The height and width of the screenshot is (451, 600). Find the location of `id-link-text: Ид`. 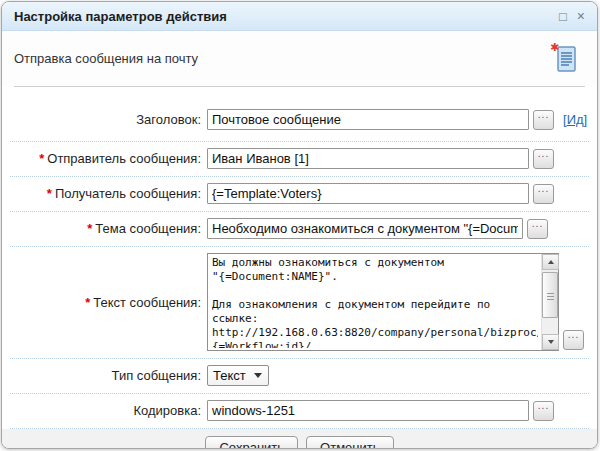

id-link-text: Ид is located at coordinates (576, 120).